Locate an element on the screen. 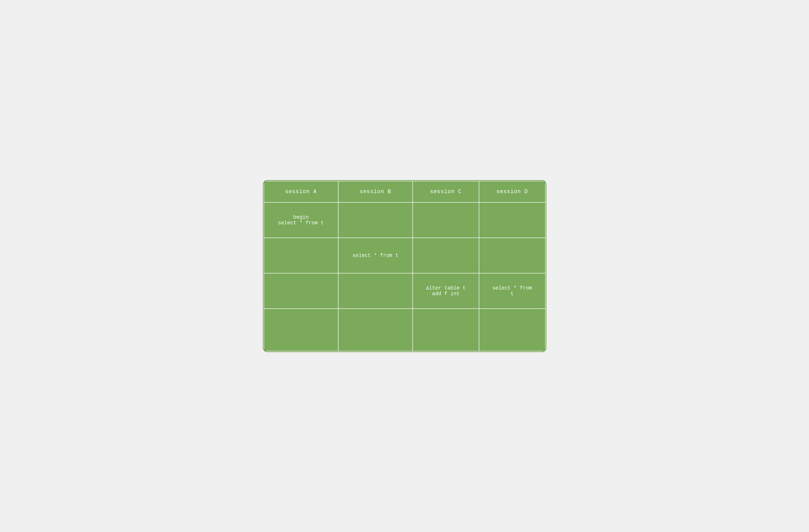  cell-r2c3 is located at coordinates (446, 255).